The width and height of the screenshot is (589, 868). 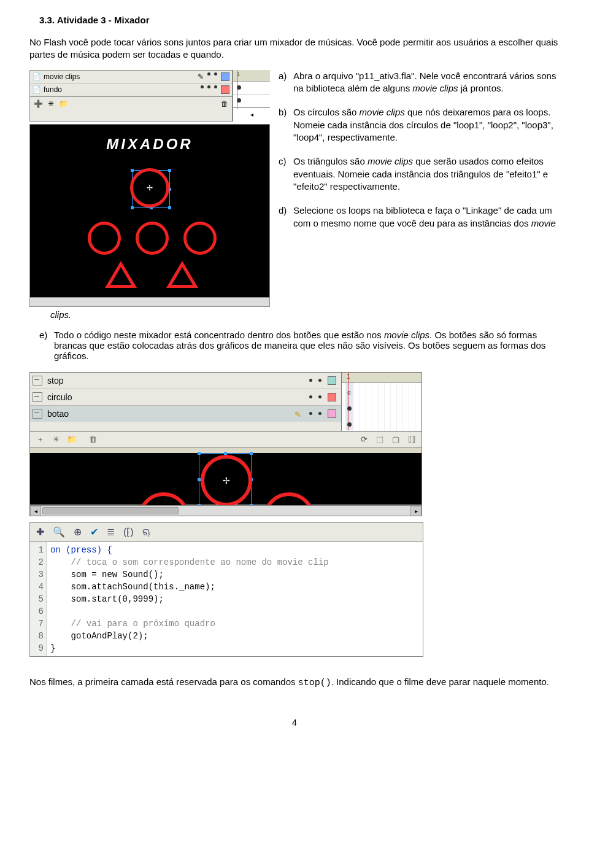 What do you see at coordinates (412, 440) in the screenshot?
I see `edit-multiple-icon: ⟦⟧` at bounding box center [412, 440].